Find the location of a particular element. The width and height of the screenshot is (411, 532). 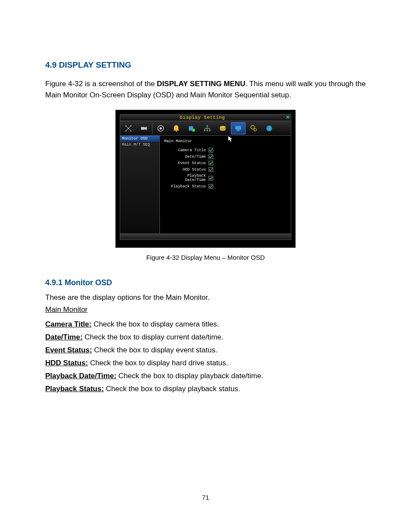

option-label: Camera Title is located at coordinates (192, 150).